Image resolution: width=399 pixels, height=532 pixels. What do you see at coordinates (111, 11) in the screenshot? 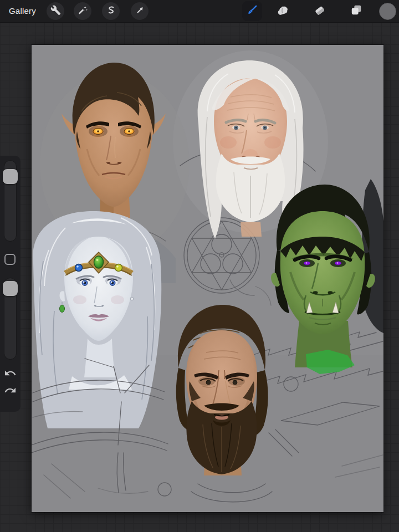
I see `selection-s-icon` at bounding box center [111, 11].